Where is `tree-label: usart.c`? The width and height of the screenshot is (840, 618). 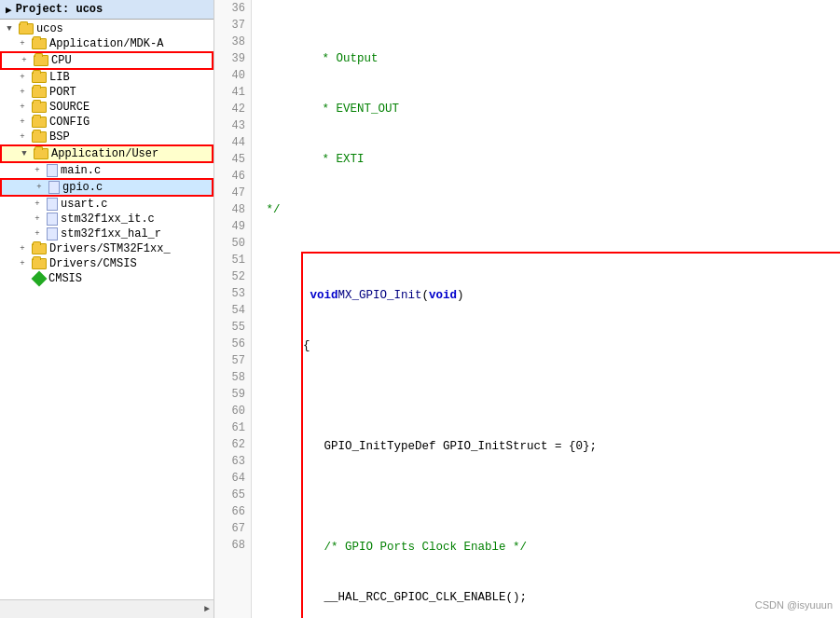 tree-label: usart.c is located at coordinates (84, 204).